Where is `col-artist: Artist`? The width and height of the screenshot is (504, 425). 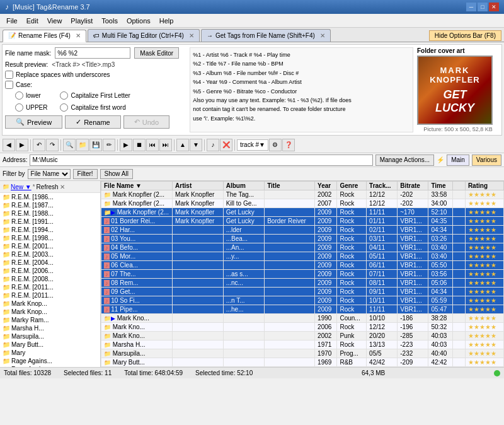 col-artist: Artist is located at coordinates (198, 186).